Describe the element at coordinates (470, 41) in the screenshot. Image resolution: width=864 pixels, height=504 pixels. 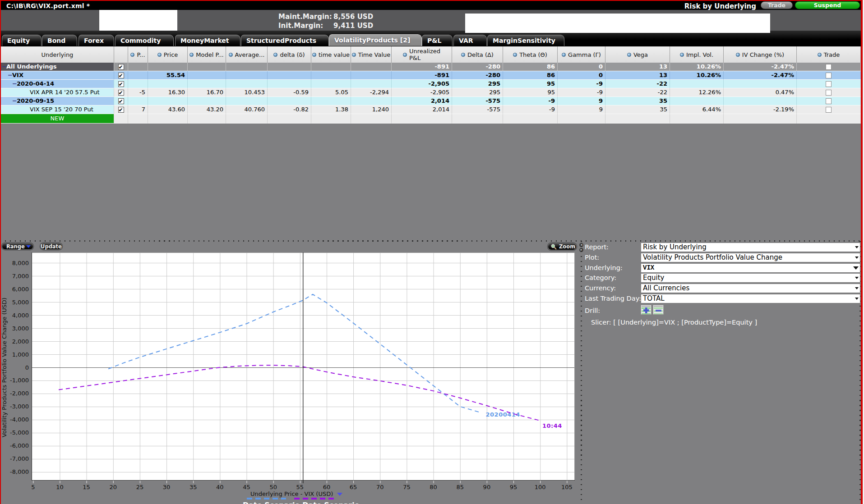
I see `tab-var: VAR` at that location.